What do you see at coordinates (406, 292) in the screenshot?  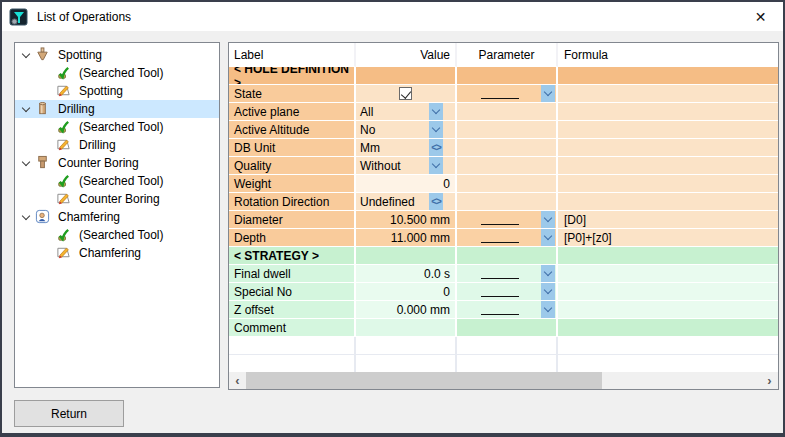 I see `special-no-value-field: 0` at bounding box center [406, 292].